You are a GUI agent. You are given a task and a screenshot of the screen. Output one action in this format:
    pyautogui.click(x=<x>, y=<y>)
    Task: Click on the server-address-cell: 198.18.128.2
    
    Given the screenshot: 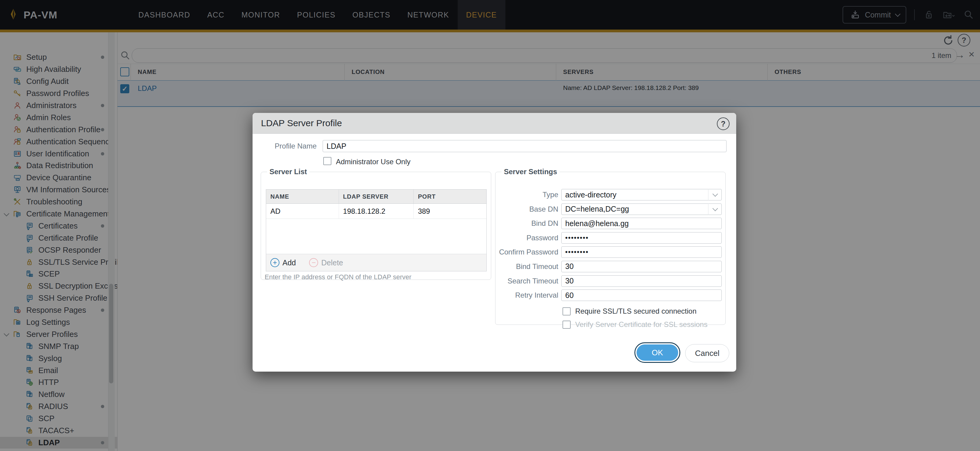 What is the action you would take?
    pyautogui.click(x=377, y=211)
    